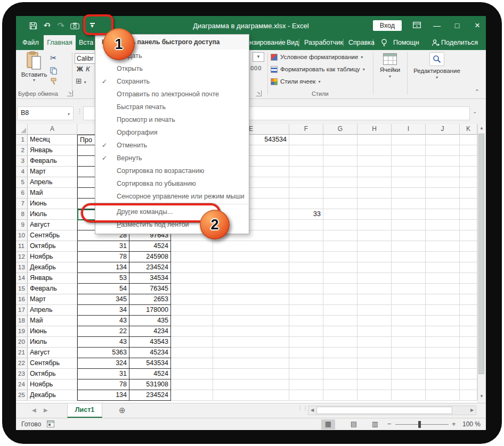 Image resolution: width=504 pixels, height=446 pixels. Describe the element at coordinates (60, 43) in the screenshot. I see `tab-home: Главная` at that location.